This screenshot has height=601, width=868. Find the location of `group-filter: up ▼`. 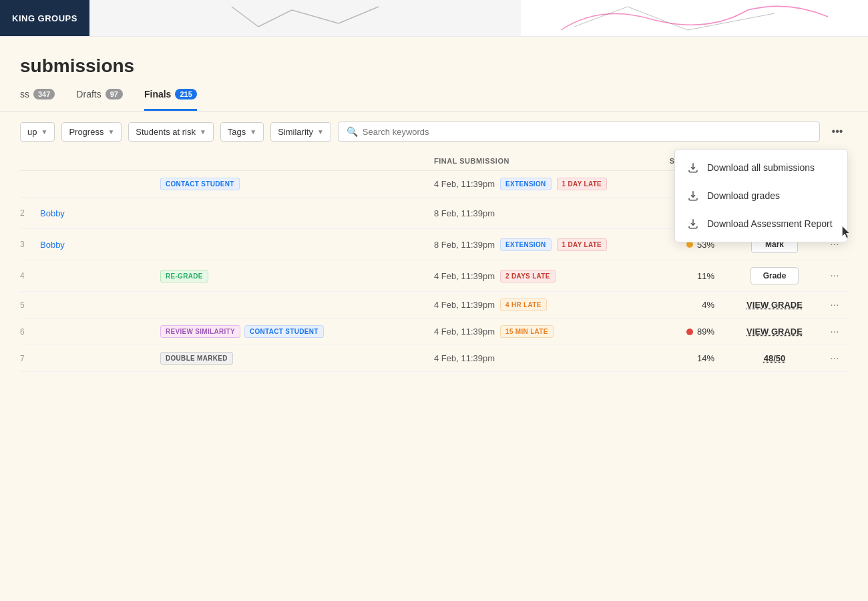

group-filter: up ▼ is located at coordinates (37, 132).